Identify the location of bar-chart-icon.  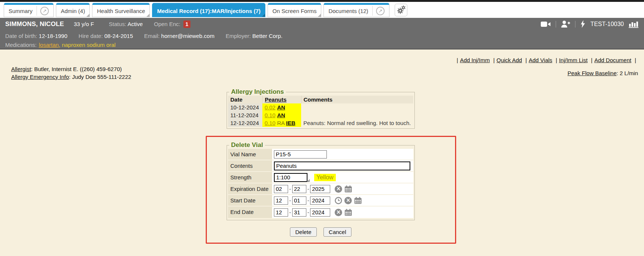
(634, 24).